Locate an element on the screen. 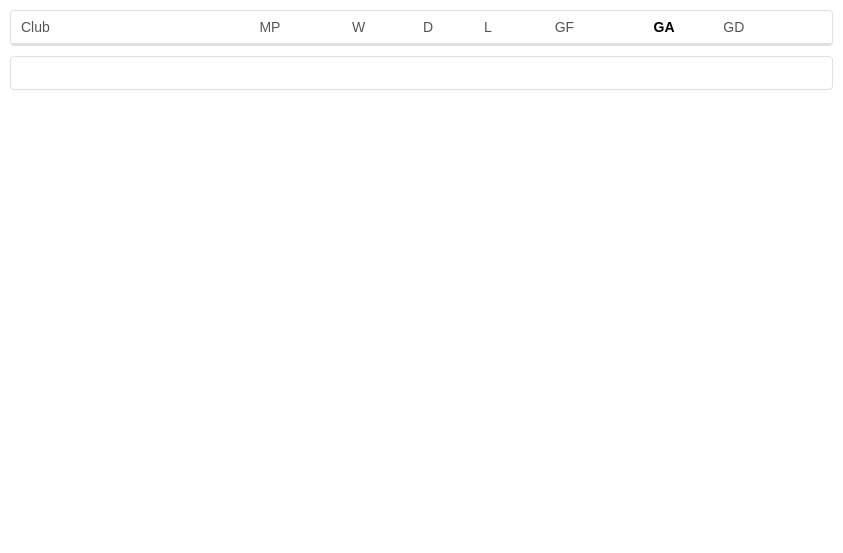  header-last5: GD is located at coordinates (774, 28).